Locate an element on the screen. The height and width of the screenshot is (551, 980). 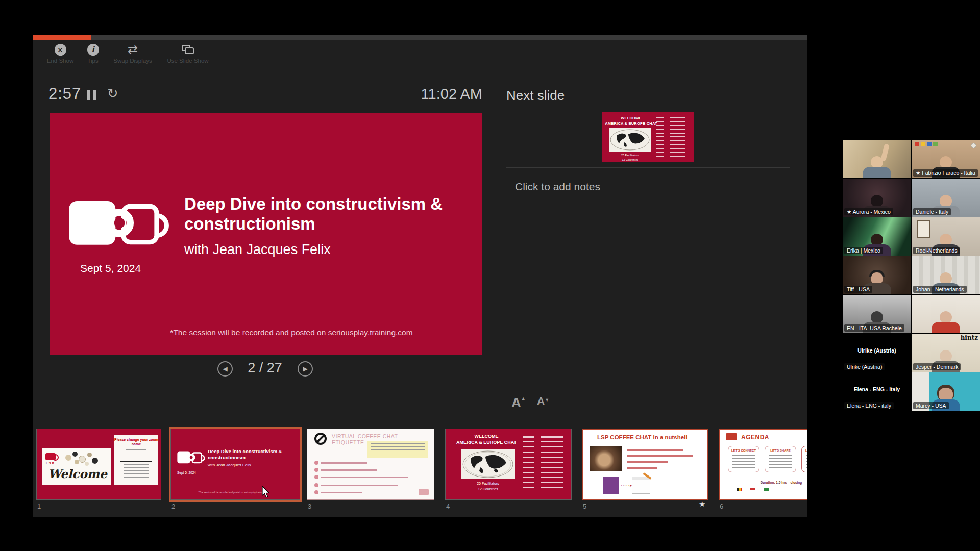
participant-center-name: Elena - ENG - italy is located at coordinates (877, 389).